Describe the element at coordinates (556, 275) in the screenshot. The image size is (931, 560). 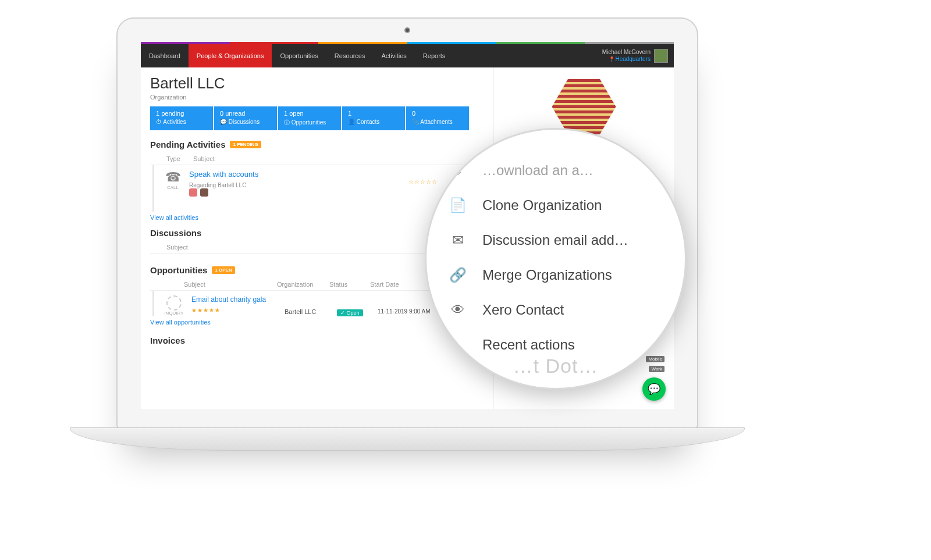
I see `action-menu-item: 🔗Merge Organizations` at that location.